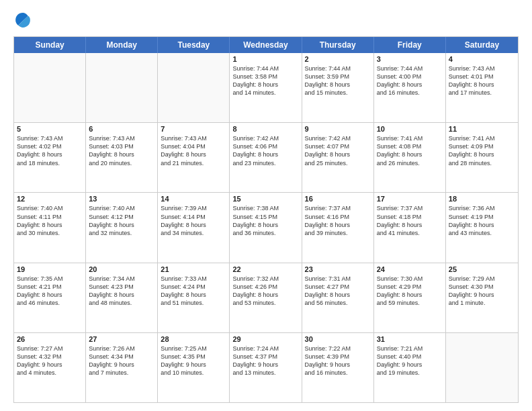 This screenshot has width=532, height=411. I want to click on cell-text: Sunrise: 7:30 AM Sunset: 4:29 PM Dayligh…, so click(410, 291).